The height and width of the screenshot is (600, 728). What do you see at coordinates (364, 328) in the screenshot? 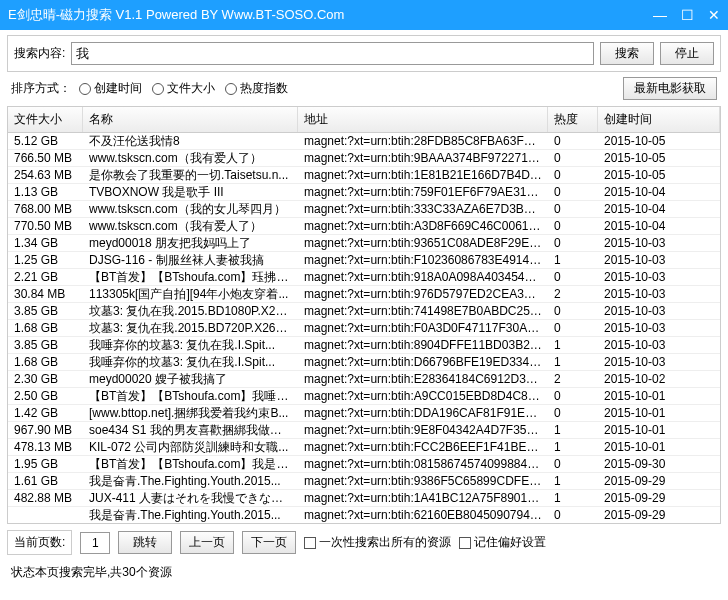
I see `table-row: 1.68 GB坟墓3: 复仇在我.2015.BD720P.X264...magn…` at bounding box center [364, 328].